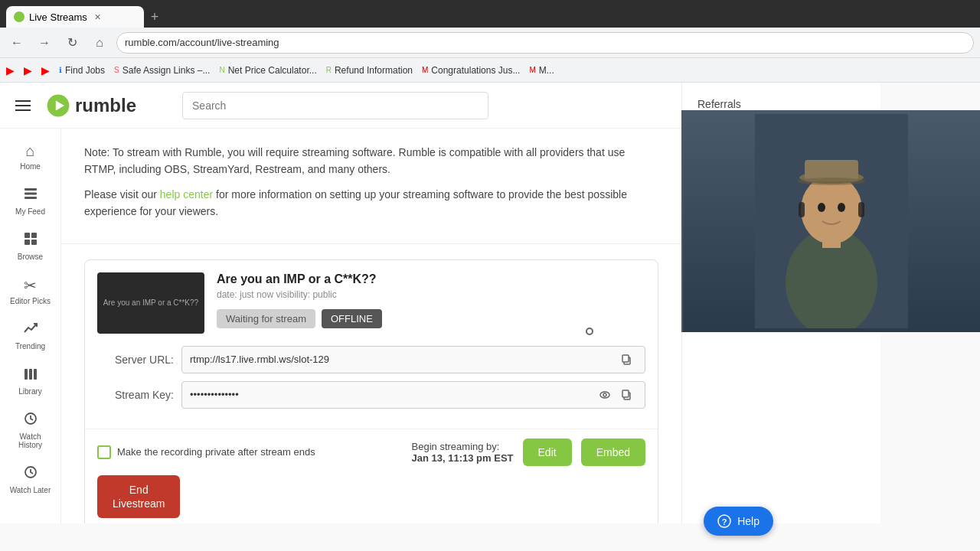 This screenshot has height=551, width=980. Describe the element at coordinates (162, 70) in the screenshot. I see `bookmark-safe-assign: S Safe Assign Links –...` at that location.